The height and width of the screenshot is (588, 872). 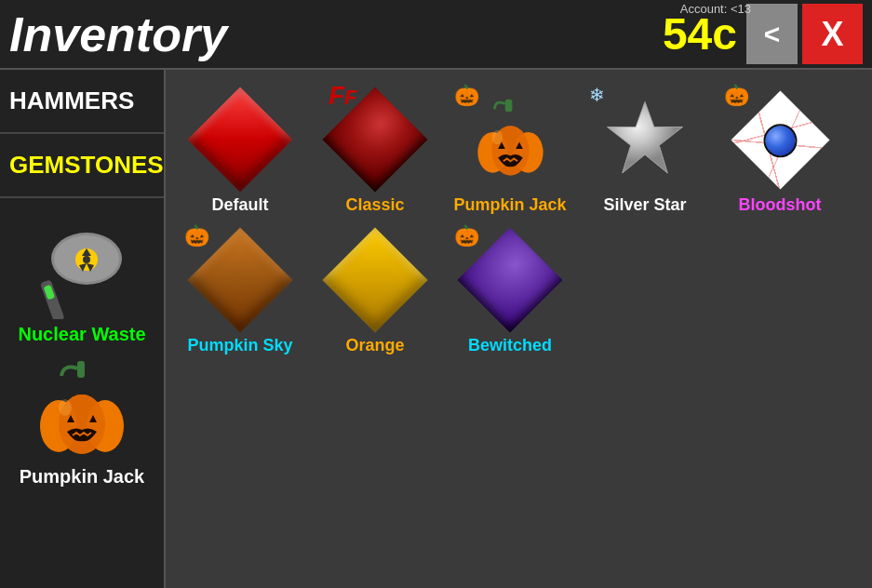 I want to click on gem-classic-icon: FF, so click(x=375, y=140).